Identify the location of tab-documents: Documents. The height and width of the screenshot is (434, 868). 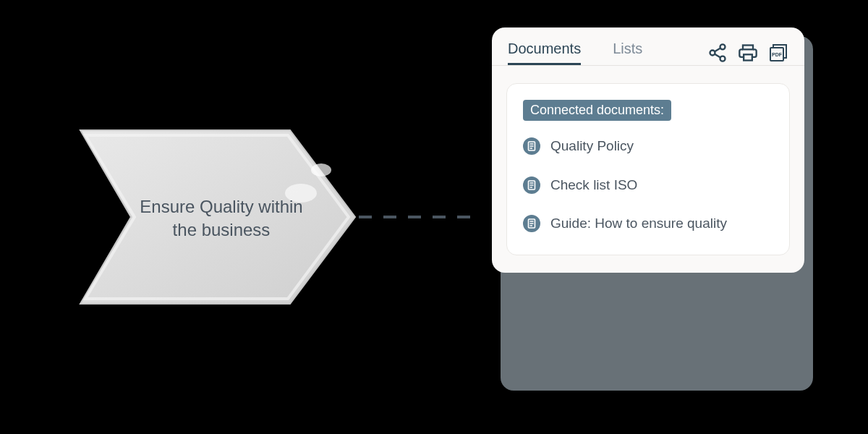
(544, 53).